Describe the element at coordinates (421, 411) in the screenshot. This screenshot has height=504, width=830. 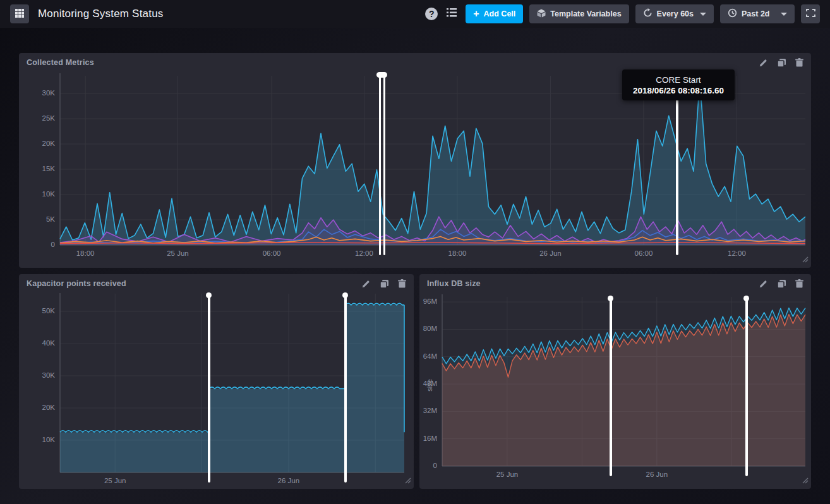
I see `y-tick-label: 32M` at that location.